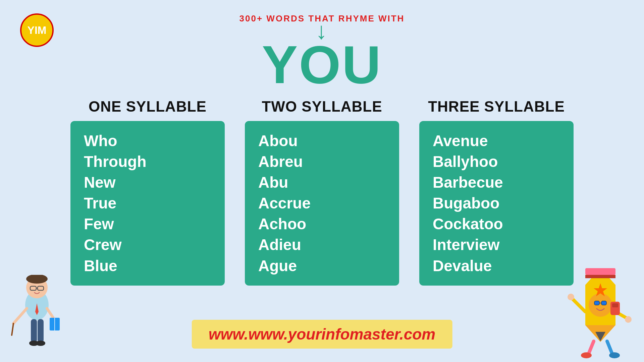 The width and height of the screenshot is (644, 362). Describe the element at coordinates (148, 182) in the screenshot. I see `word-item: New` at that location.